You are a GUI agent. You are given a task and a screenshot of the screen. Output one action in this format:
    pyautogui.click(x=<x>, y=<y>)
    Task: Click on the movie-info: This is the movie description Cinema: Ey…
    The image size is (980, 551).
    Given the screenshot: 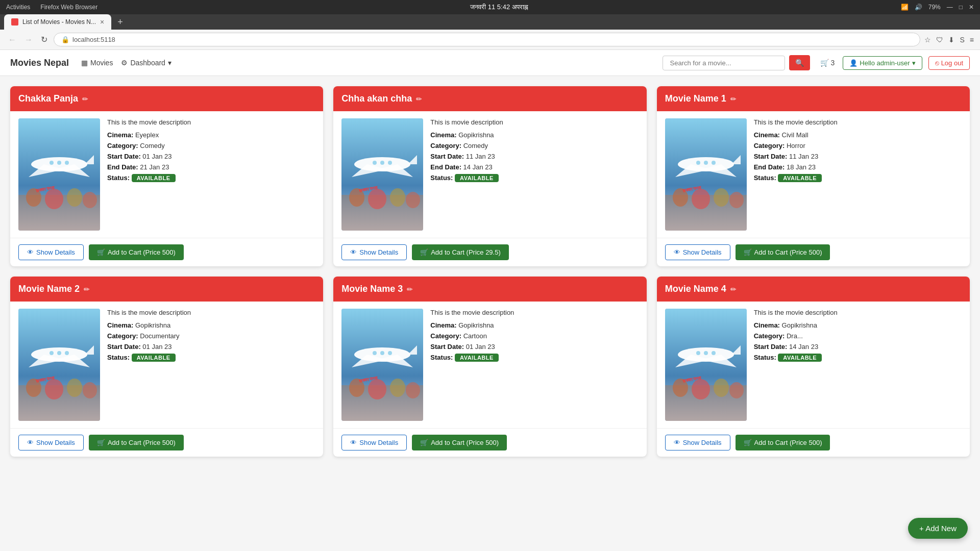 What is the action you would take?
    pyautogui.click(x=211, y=174)
    